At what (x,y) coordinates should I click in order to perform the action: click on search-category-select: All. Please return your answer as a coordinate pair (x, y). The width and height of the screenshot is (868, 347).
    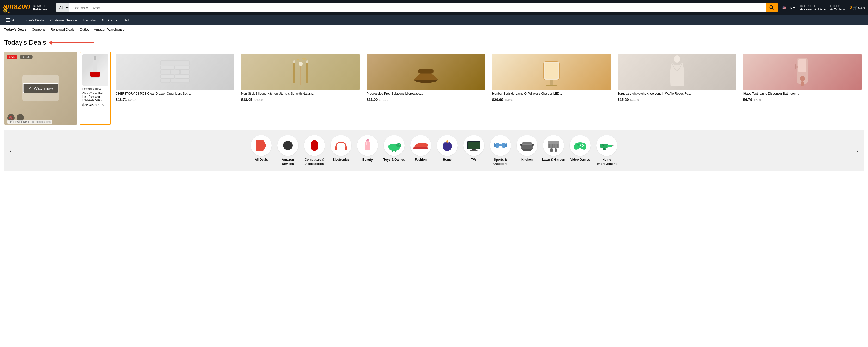
    Looking at the image, I should click on (63, 7).